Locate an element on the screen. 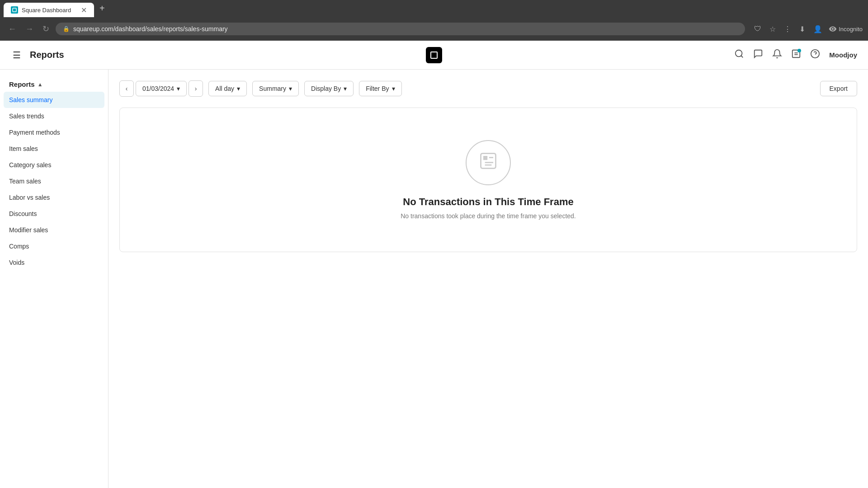  reports-icon-button is located at coordinates (796, 55).